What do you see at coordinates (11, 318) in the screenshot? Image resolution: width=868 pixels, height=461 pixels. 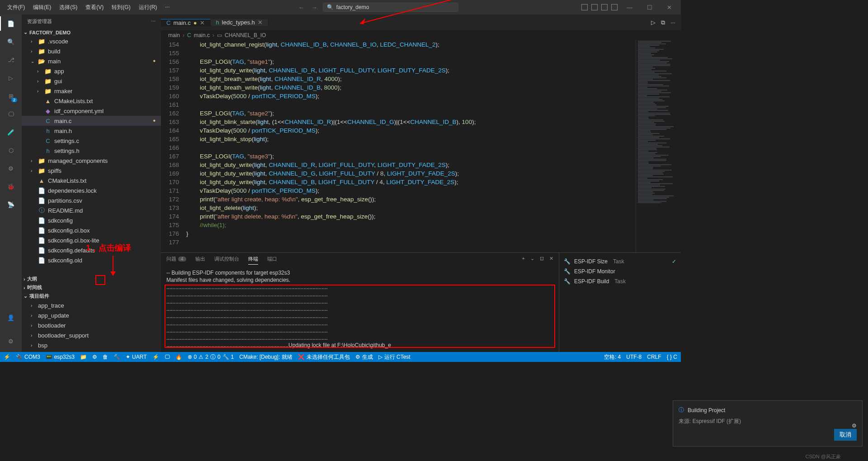 I see `account-icon: 👤` at bounding box center [11, 318].